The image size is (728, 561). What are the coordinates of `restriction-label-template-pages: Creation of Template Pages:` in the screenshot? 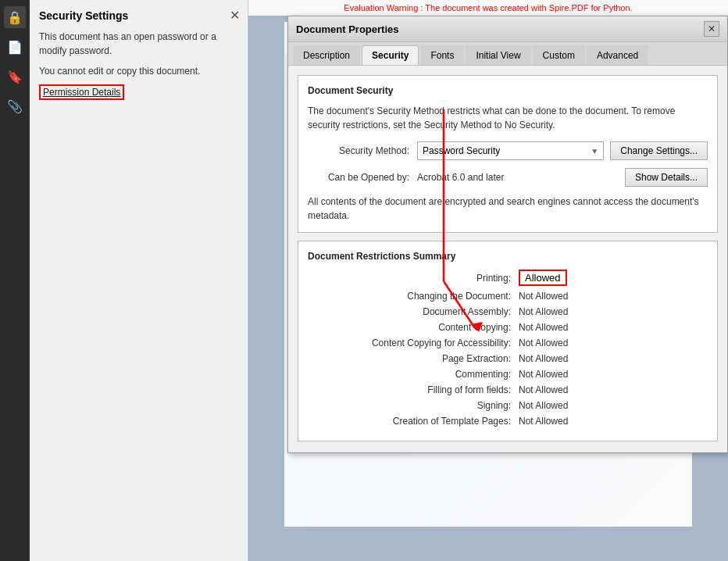 It's located at (409, 421).